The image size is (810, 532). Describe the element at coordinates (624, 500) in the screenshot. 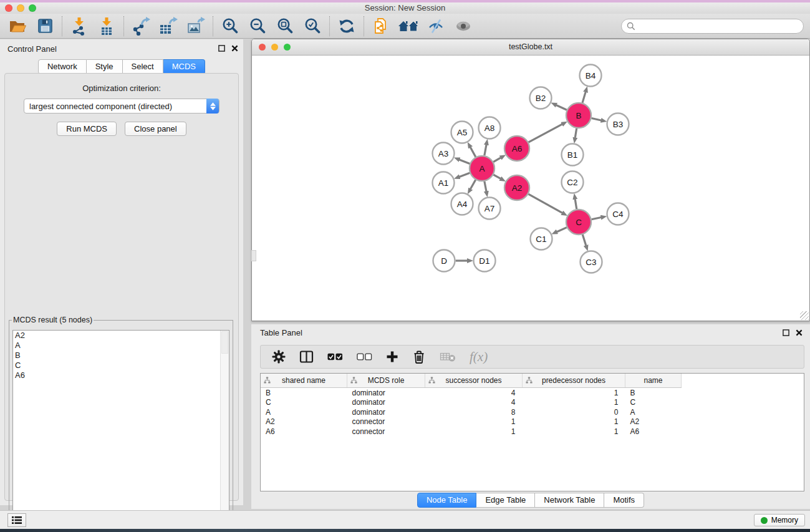

I see `tab-motifs: Motifs` at that location.